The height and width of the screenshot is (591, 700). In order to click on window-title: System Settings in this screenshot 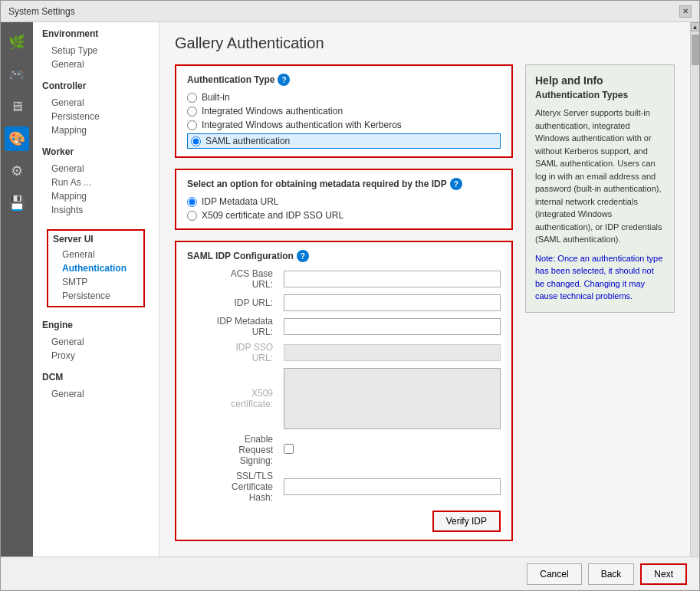, I will do `click(41, 11)`.